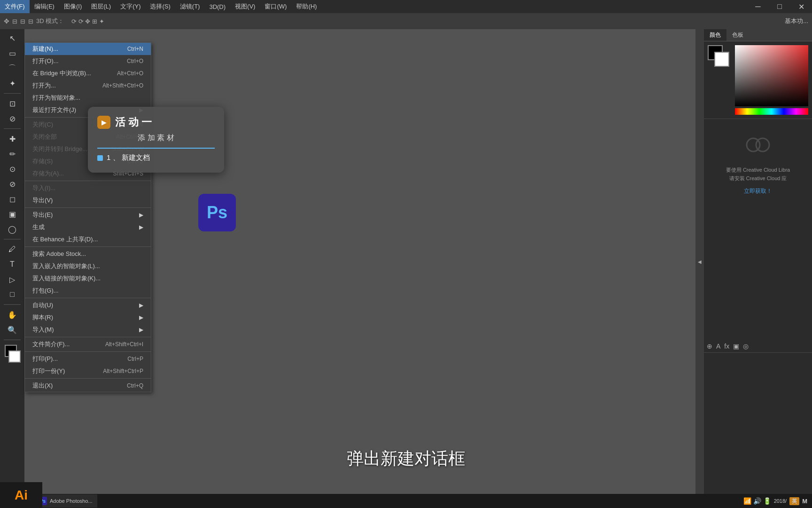 This screenshot has width=812, height=508. Describe the element at coordinates (88, 278) in the screenshot. I see `menu-linked-smart: 置入链接的智能对象(K)...` at that location.